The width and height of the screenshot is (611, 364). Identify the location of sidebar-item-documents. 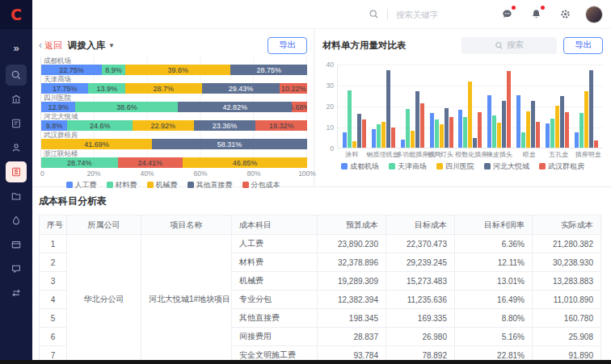
(16, 123).